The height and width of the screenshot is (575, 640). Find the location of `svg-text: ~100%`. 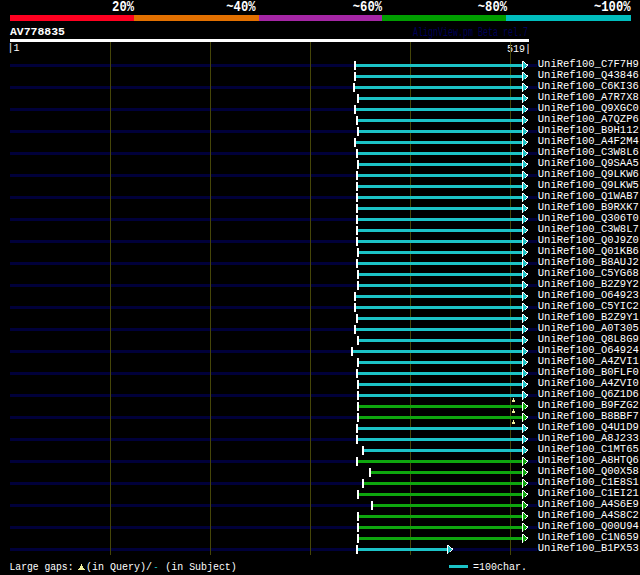

svg-text: ~100% is located at coordinates (612, 8).